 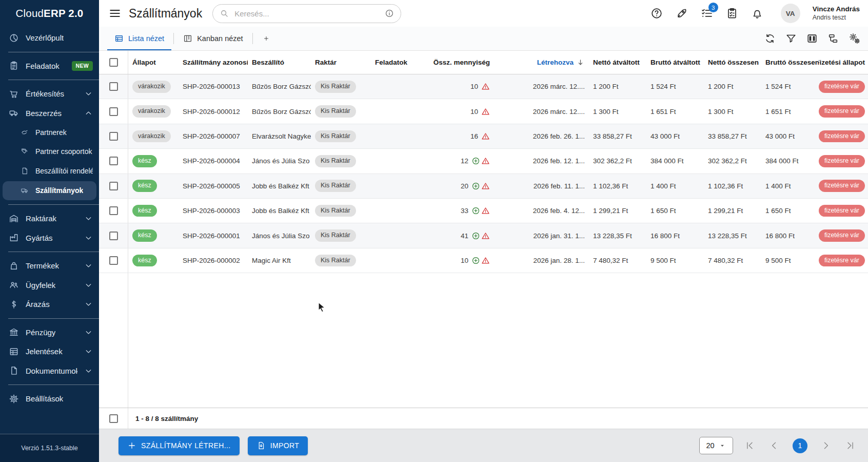 I want to click on refresh-icon, so click(x=770, y=38).